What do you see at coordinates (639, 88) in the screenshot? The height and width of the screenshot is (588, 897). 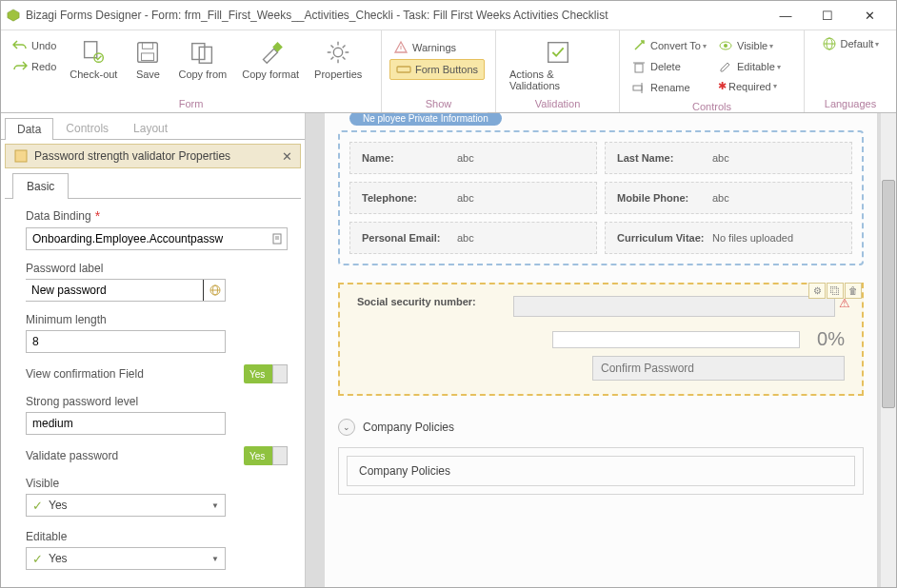 I see `rename-icon` at bounding box center [639, 88].